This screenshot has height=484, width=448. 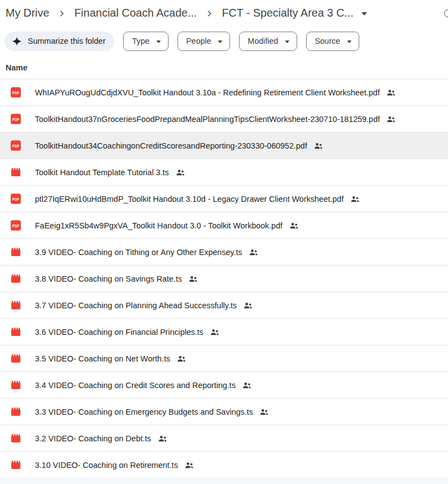 What do you see at coordinates (106, 465) in the screenshot?
I see `file-name: 3.10 VIDEO- Coaching on Retirement.ts` at bounding box center [106, 465].